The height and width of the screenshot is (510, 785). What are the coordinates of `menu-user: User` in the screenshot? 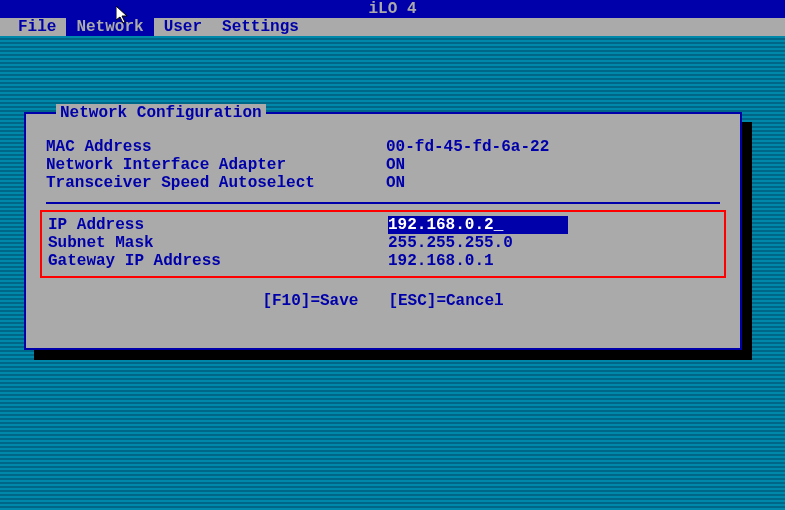 It's located at (183, 27).